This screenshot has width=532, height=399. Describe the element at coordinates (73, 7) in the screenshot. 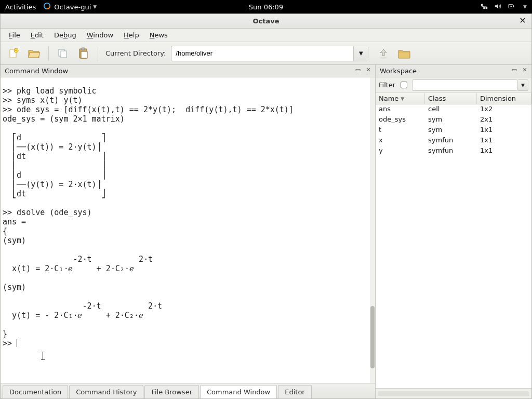

I see `gnome-app-name: Octave-gui` at that location.